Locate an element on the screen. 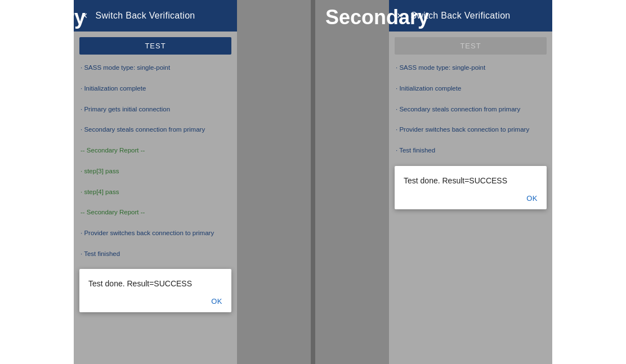 The width and height of the screenshot is (626, 364). secondary-test-button: TEST is located at coordinates (471, 46).